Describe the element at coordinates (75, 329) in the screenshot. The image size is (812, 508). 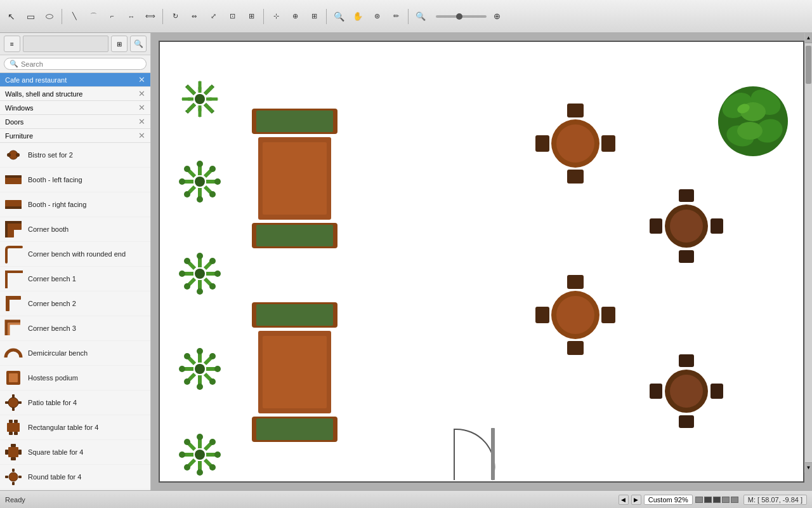
I see `furniture-corner-bench-3: Corner bench 3` at that location.